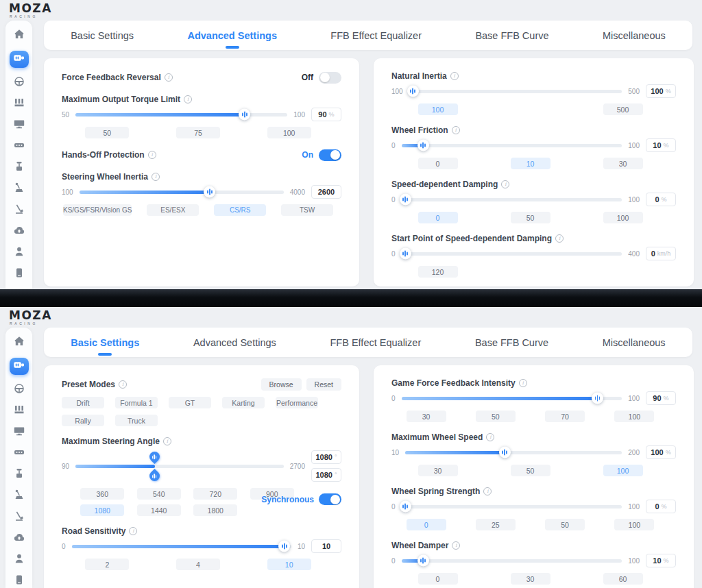 The width and height of the screenshot is (702, 588). What do you see at coordinates (234, 343) in the screenshot?
I see `tab-advanced-settings: Advanced Settings` at bounding box center [234, 343].